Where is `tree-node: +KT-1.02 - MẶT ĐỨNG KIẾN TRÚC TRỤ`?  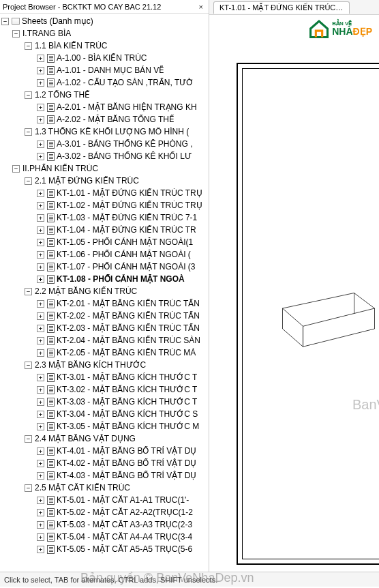 tree-node: +KT-1.02 - MẶT ĐỨNG KIẾN TRÚC TRỤ is located at coordinates (104, 205).